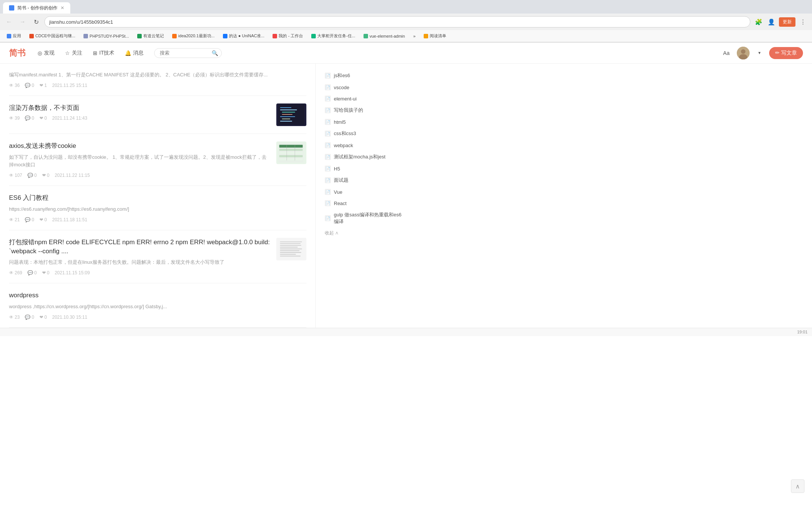  What do you see at coordinates (38, 8) in the screenshot?
I see `tab-label: 简书 - 创作你的创作` at bounding box center [38, 8].